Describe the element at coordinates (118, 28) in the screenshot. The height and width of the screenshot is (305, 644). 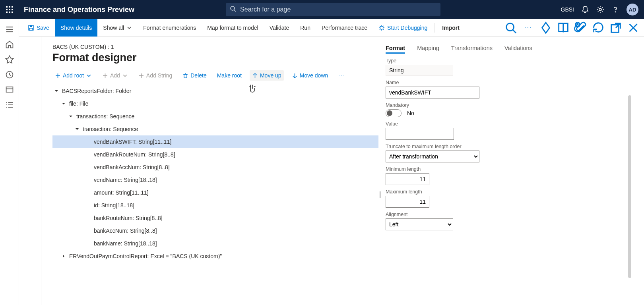
I see `show-all-button: Show all` at that location.